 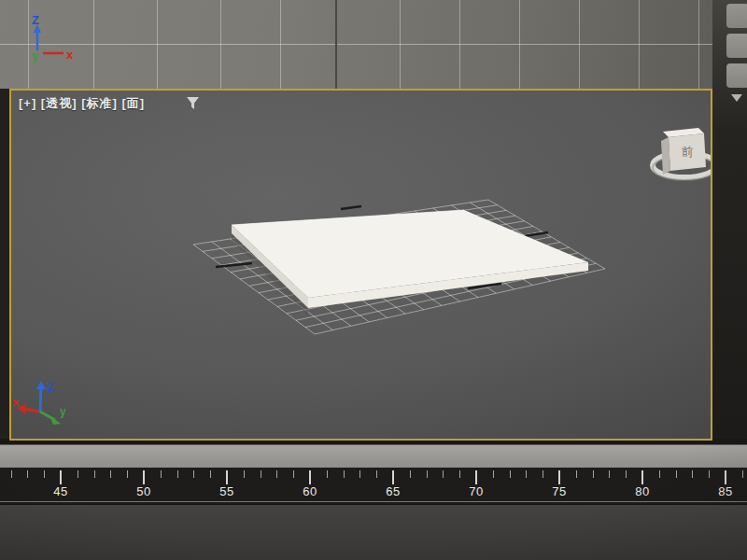 What do you see at coordinates (192, 104) in the screenshot?
I see `filter-icon` at bounding box center [192, 104].